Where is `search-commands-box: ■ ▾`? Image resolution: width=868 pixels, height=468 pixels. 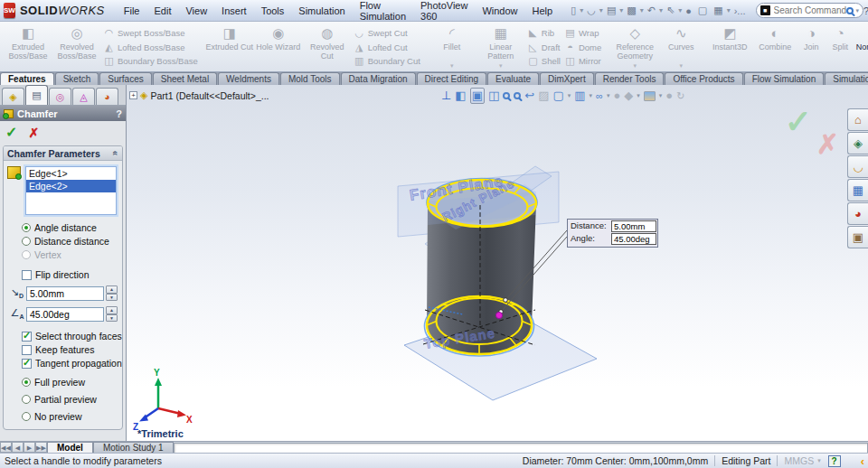 search-commands-box: ■ ▾ is located at coordinates (810, 11).